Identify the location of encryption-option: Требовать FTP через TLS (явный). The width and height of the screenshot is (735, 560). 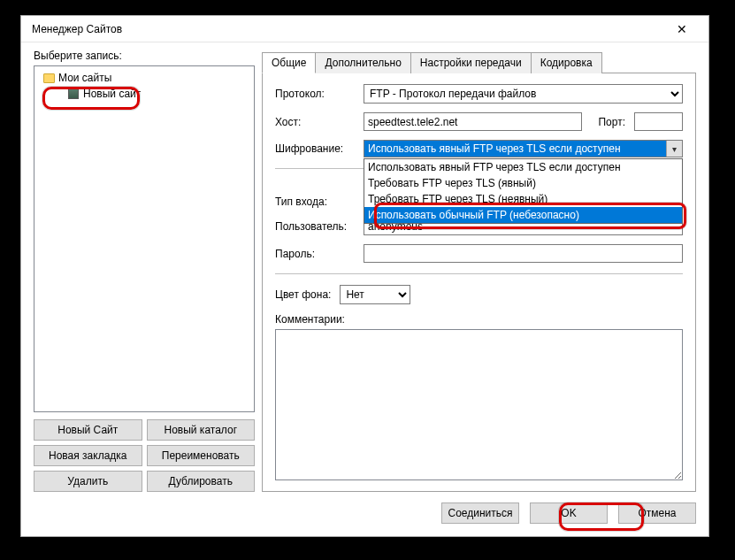
(524, 183).